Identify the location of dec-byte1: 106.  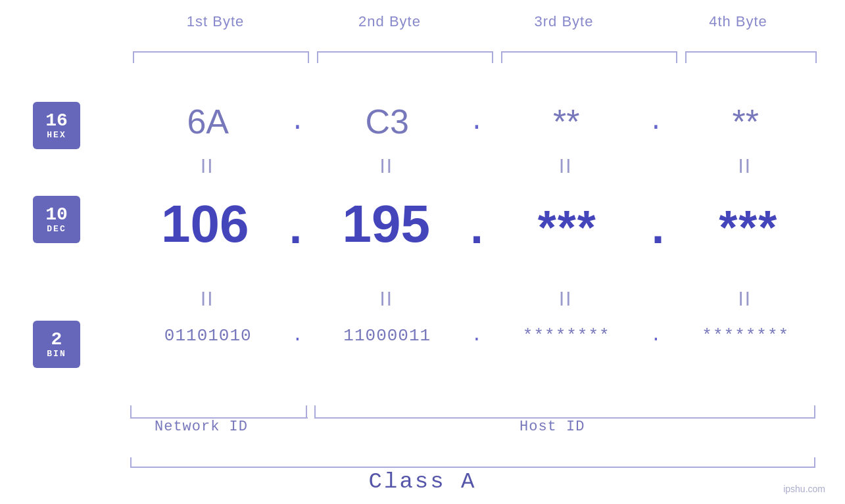
(205, 224).